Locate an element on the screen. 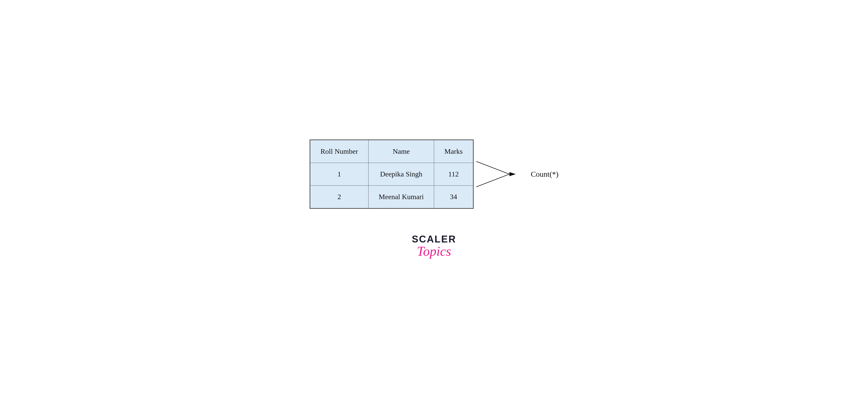  table-row: 2 Meenal Kumari 34 is located at coordinates (392, 197).